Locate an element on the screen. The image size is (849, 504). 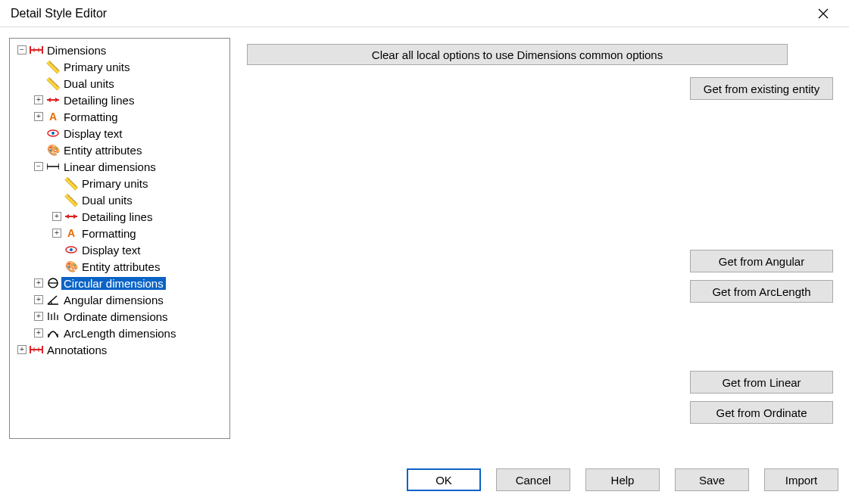
tree-label: Linear dimensions is located at coordinates (110, 166).